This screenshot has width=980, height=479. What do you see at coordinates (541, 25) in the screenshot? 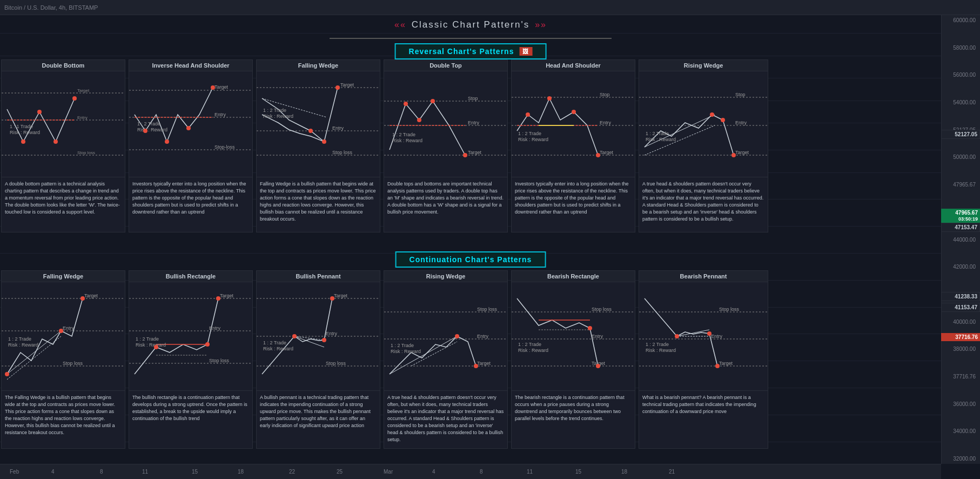
I see `right-arrows-icon: »»` at bounding box center [541, 25].